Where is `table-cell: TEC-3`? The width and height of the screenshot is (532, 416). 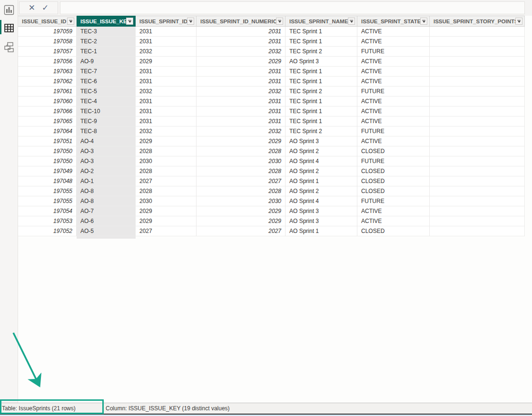 table-cell: TEC-3 is located at coordinates (106, 31).